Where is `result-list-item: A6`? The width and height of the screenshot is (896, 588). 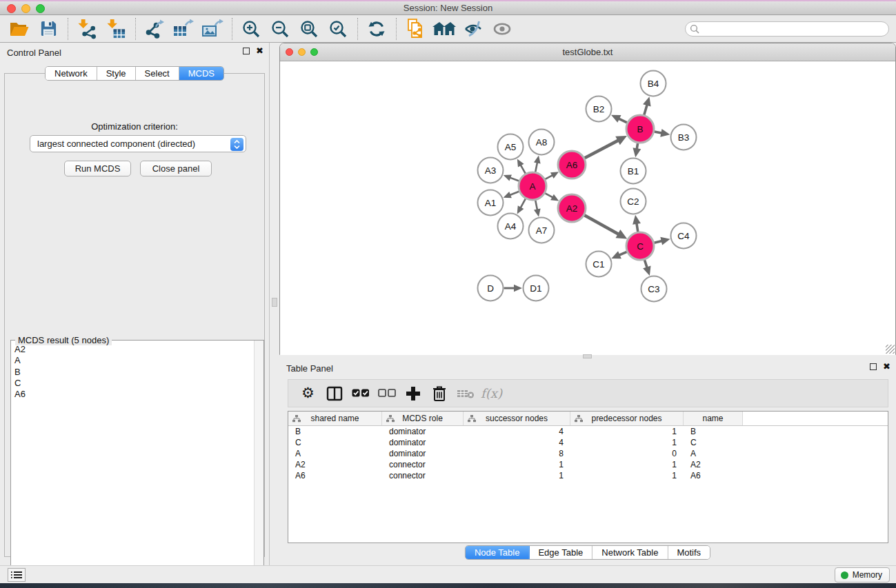
result-list-item: A6 is located at coordinates (132, 394).